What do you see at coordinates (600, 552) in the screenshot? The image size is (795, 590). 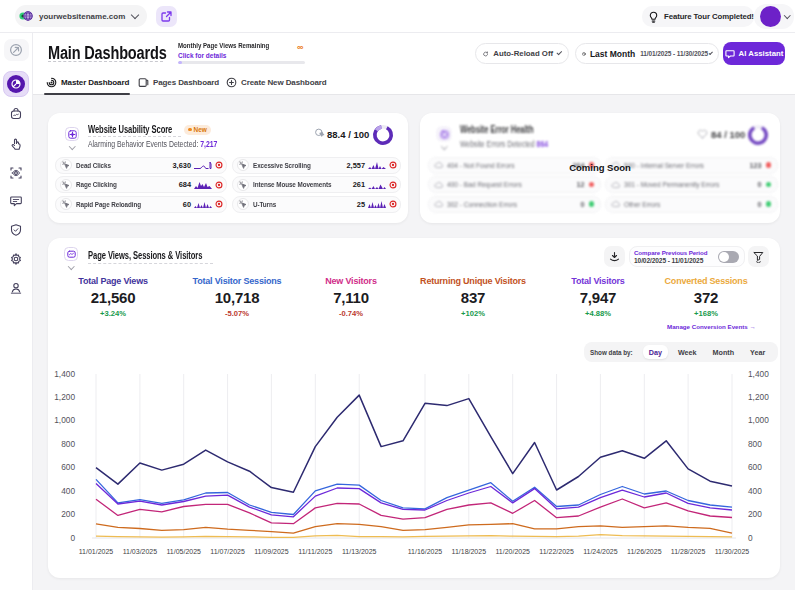 I see `svg-text: 11/24/2025` at bounding box center [600, 552].